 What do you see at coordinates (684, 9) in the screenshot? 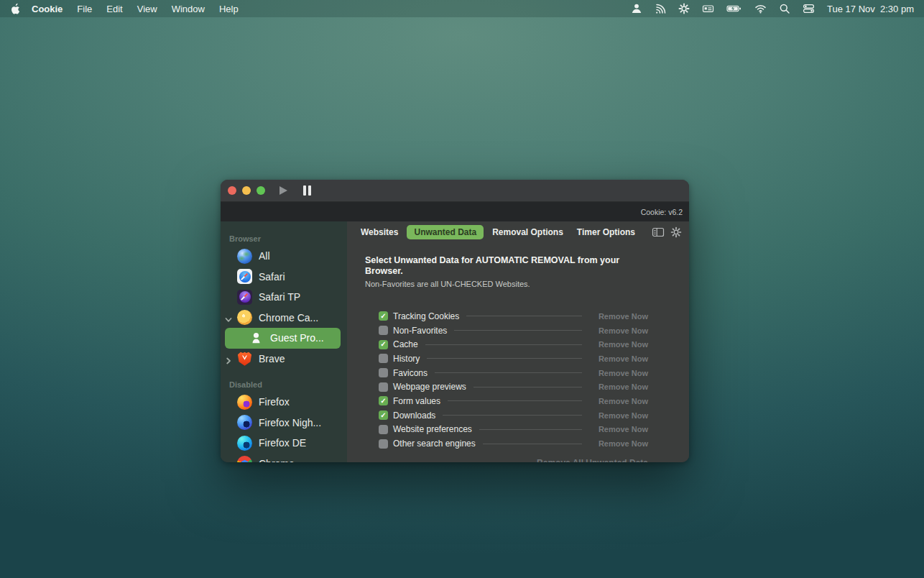
I see `gear-icon` at bounding box center [684, 9].